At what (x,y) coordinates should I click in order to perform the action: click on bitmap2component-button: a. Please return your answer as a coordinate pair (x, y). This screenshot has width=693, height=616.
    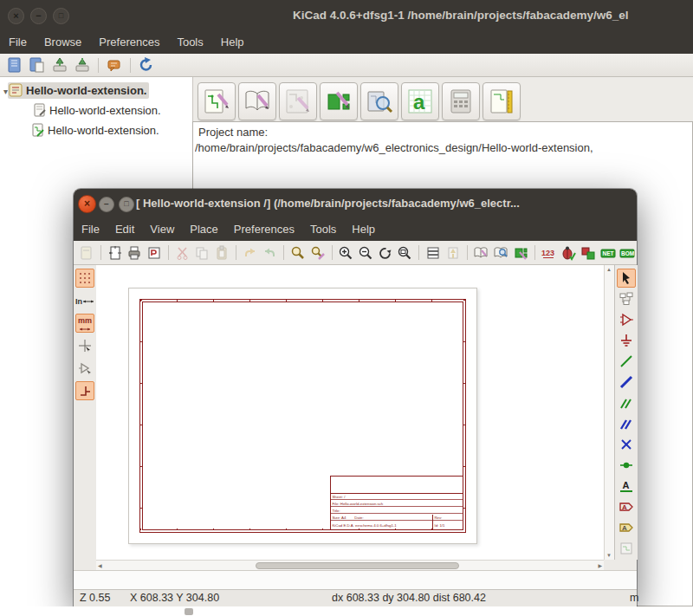
    Looking at the image, I should click on (420, 101).